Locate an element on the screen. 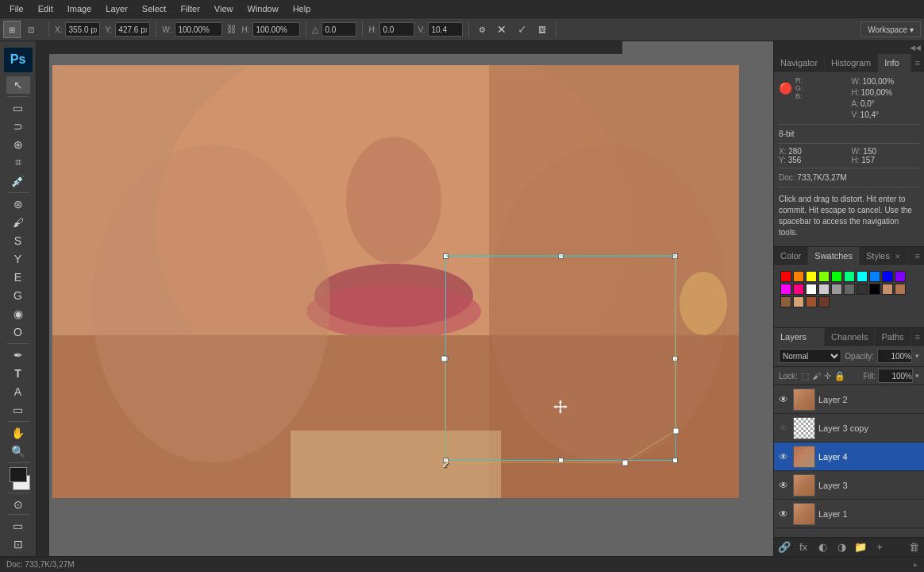  menu-item-window: Window is located at coordinates (264, 9).